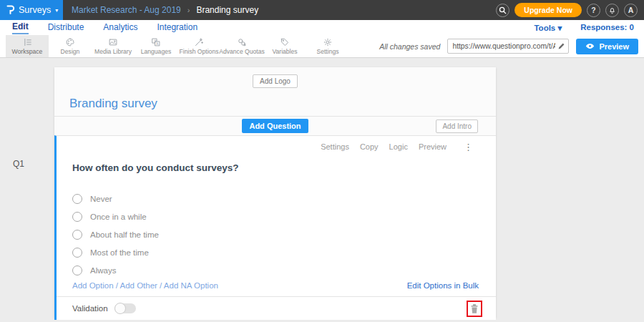 The height and width of the screenshot is (322, 644). What do you see at coordinates (156, 46) in the screenshot?
I see `toolbar-item-languages: 文A Languages` at bounding box center [156, 46].